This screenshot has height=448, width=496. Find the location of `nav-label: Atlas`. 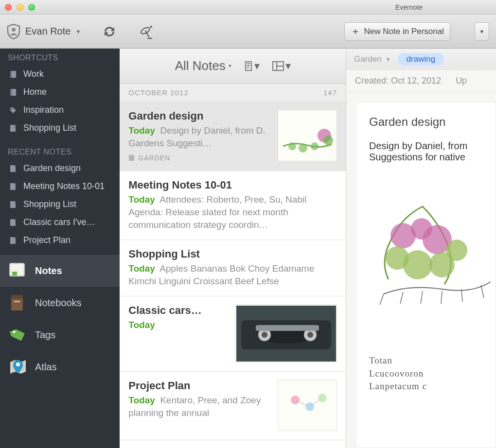

nav-label: Atlas is located at coordinates (46, 367).